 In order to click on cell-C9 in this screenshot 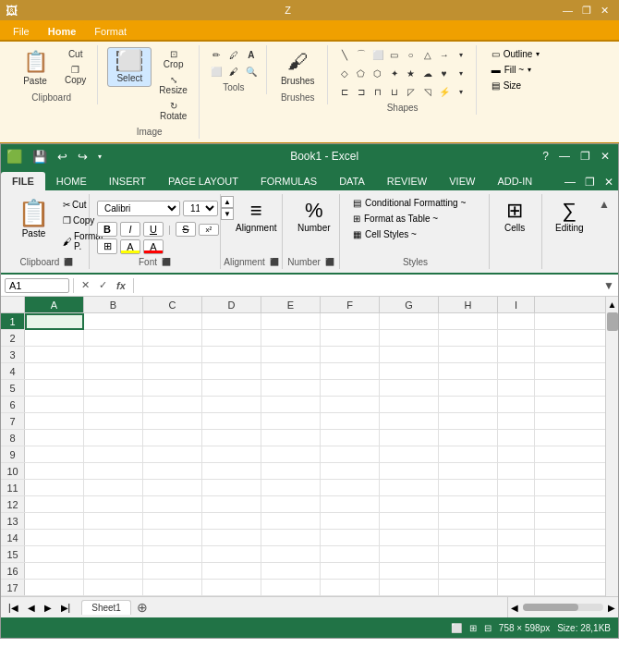, I will do `click(173, 455)`.